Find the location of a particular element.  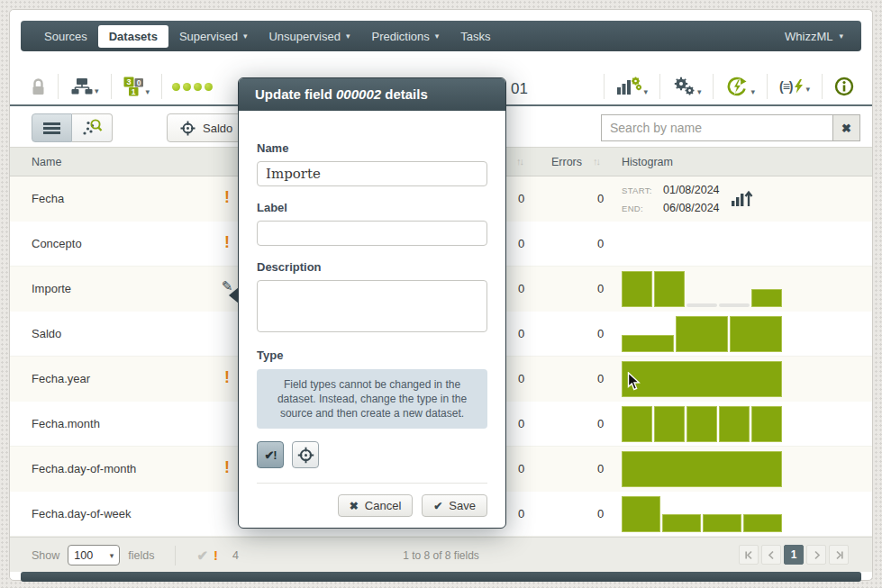

last-page-button is located at coordinates (839, 555).